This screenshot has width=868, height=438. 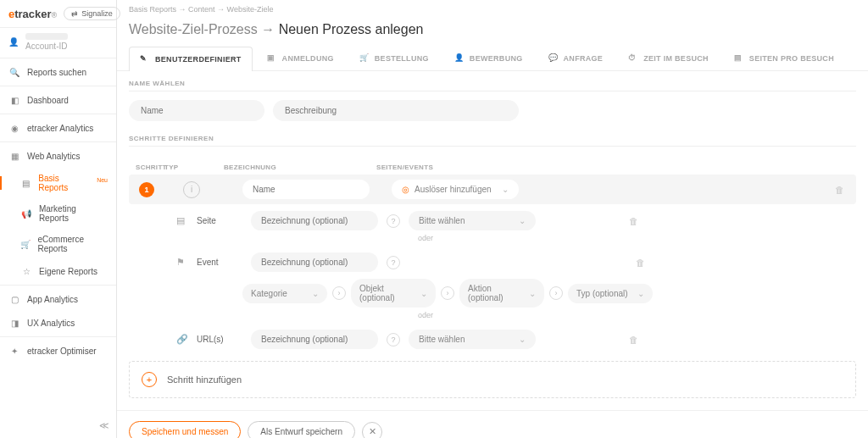 What do you see at coordinates (396, 110) in the screenshot?
I see `description-input` at bounding box center [396, 110].